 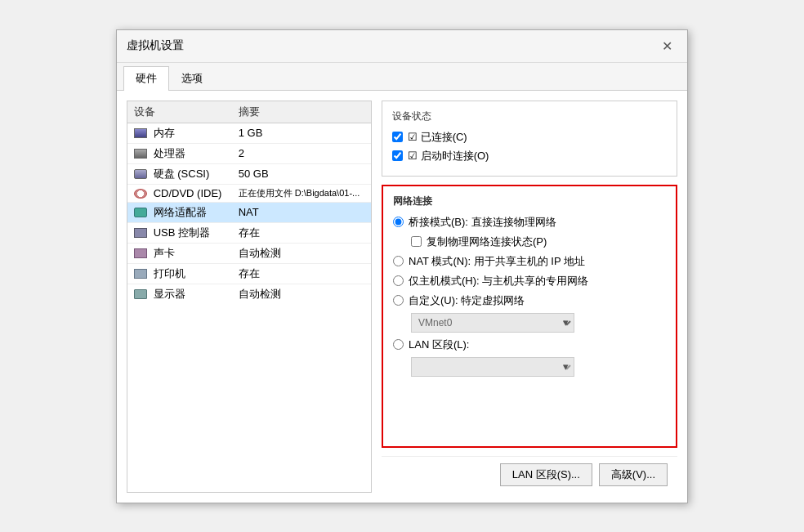 What do you see at coordinates (249, 173) in the screenshot?
I see `table-row: 硬盘 (SCSI) 50 GB` at bounding box center [249, 173].